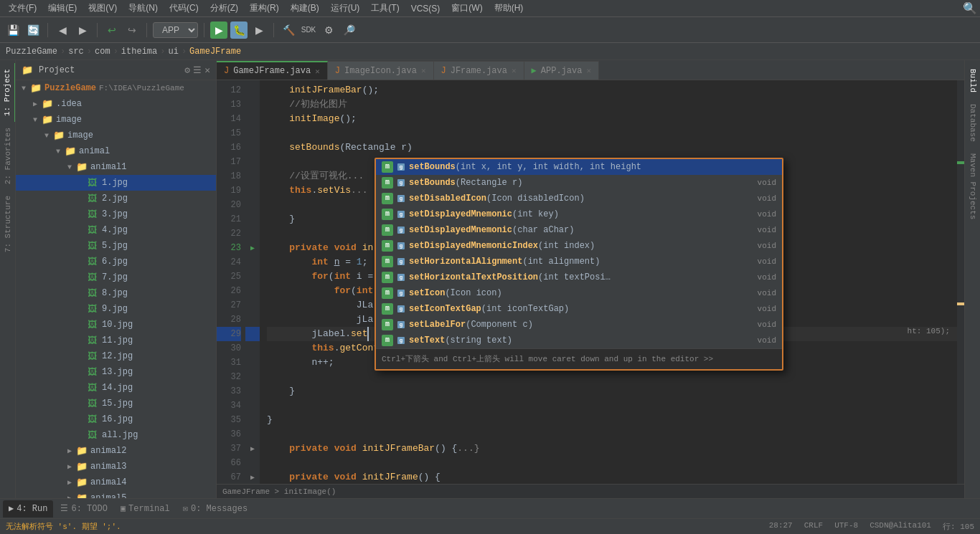 This screenshot has height=534, width=980. Describe the element at coordinates (62, 9) in the screenshot. I see `menu-item-edit: 编辑(E)` at that location.